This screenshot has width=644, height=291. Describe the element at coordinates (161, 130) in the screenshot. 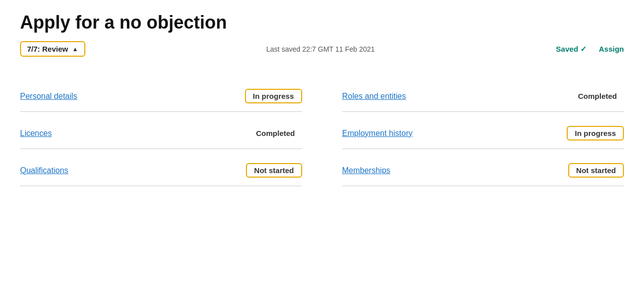

I see `section-row-licences: Licences Completed` at that location.